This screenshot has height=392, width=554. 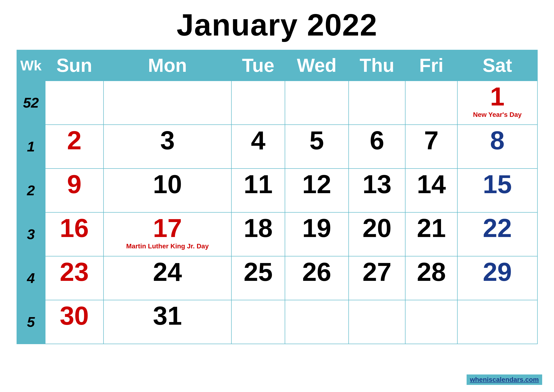 What do you see at coordinates (258, 272) in the screenshot?
I see `day-number: 25` at bounding box center [258, 272].